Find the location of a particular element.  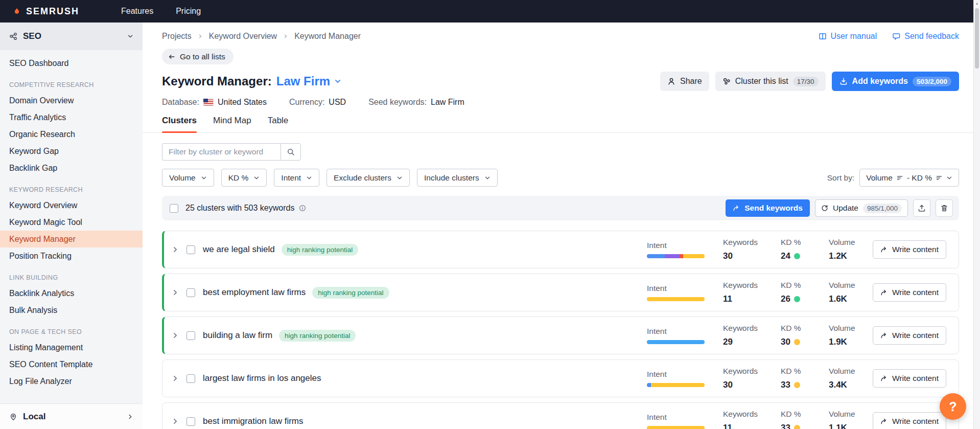

sidebar-item-domain-overview: Domain Overview is located at coordinates (72, 100).